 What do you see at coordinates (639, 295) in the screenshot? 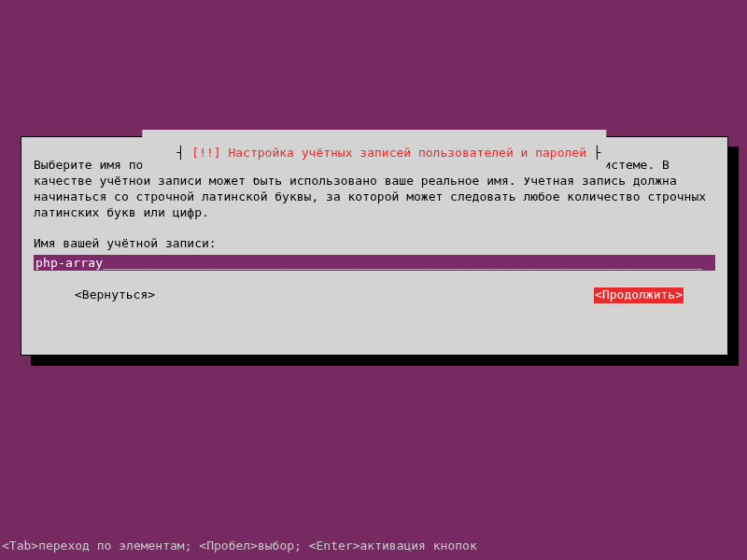
I see `continue-button: <Продолжить>` at bounding box center [639, 295].